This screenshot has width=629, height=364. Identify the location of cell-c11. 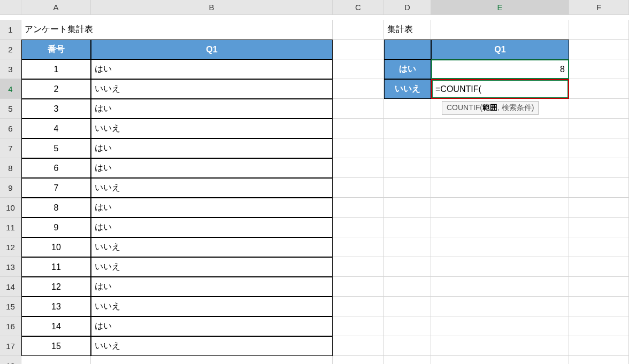
(358, 228).